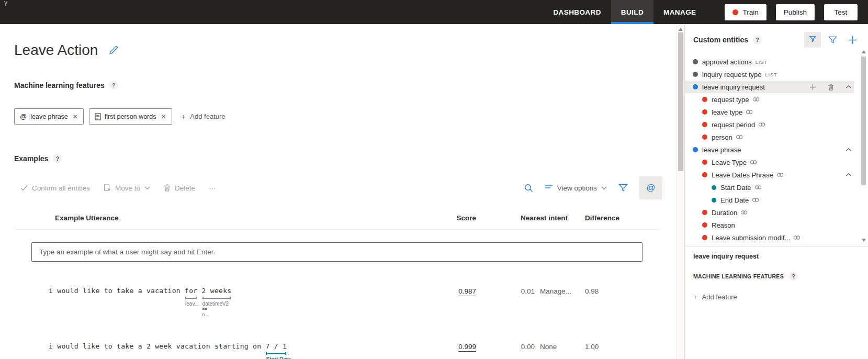 The width and height of the screenshot is (868, 359). Describe the element at coordinates (832, 40) in the screenshot. I see `filter-entities-icon` at that location.